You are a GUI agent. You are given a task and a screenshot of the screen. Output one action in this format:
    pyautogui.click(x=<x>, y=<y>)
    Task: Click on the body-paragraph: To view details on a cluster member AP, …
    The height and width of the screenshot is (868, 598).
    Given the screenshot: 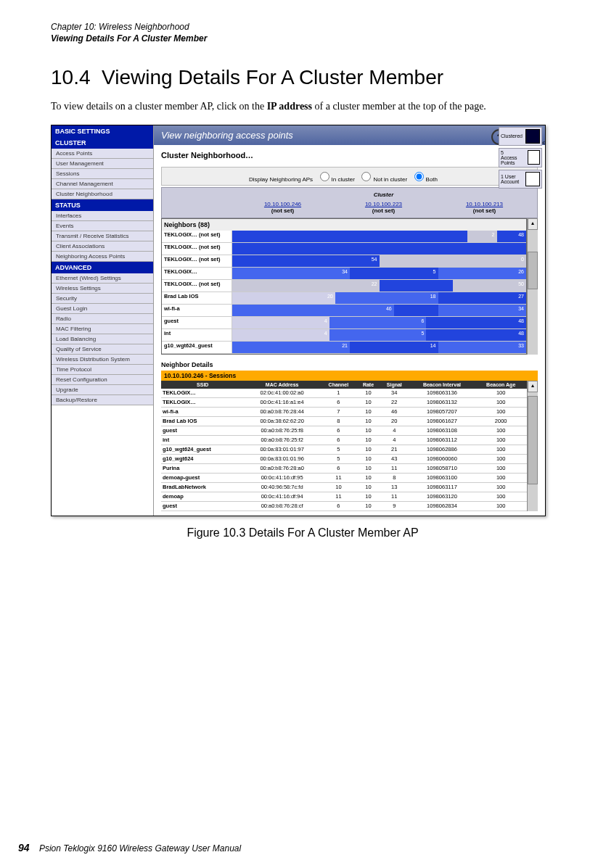 What is the action you would take?
    pyautogui.click(x=303, y=107)
    